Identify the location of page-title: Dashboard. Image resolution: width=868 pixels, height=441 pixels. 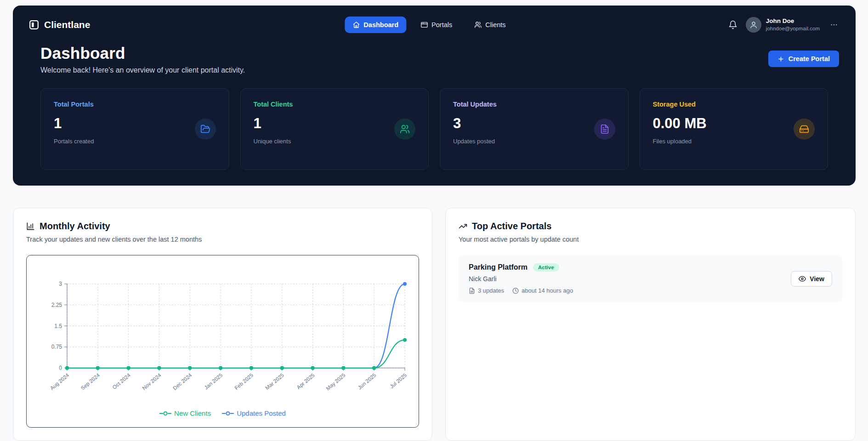
(142, 53).